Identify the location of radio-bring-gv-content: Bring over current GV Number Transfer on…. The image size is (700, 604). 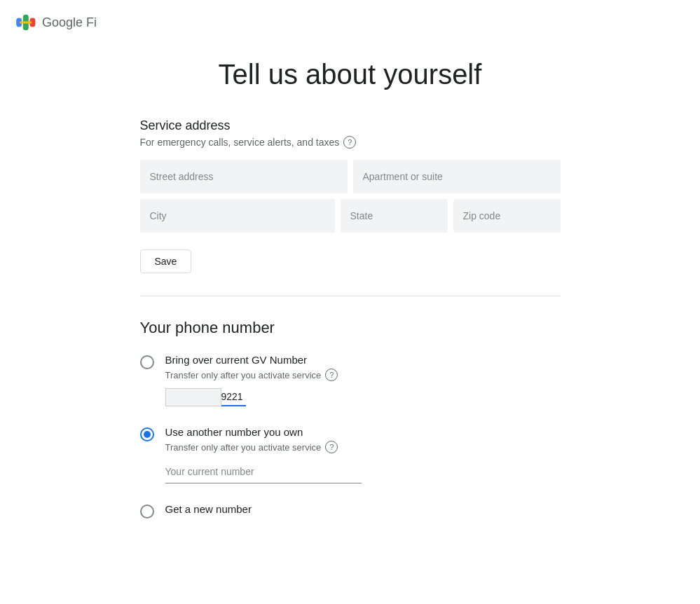
(363, 380).